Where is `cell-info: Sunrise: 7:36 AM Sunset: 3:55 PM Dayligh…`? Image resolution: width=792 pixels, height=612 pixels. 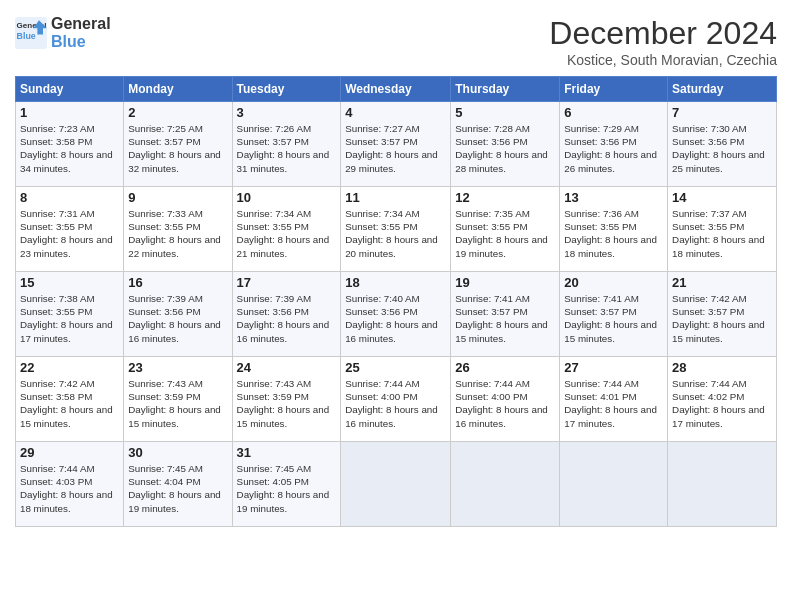
cell-info: Sunrise: 7:36 AM Sunset: 3:55 PM Dayligh… is located at coordinates (614, 234).